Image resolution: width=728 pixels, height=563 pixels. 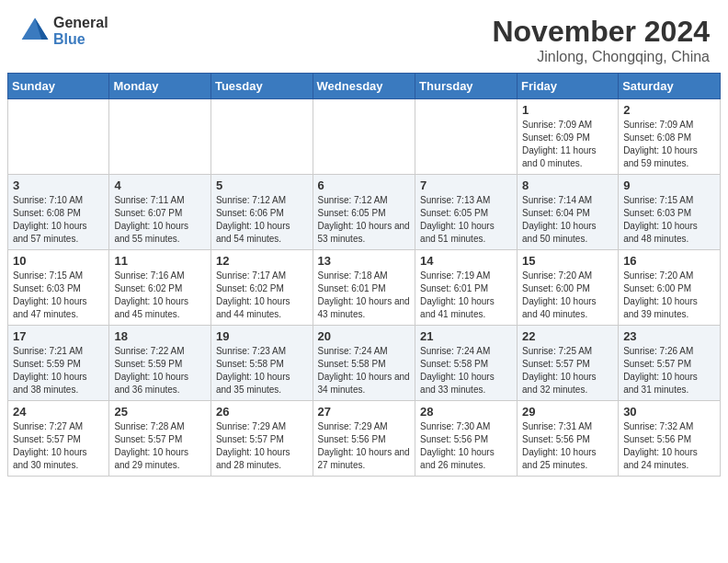 I want to click on header-friday: Friday, so click(x=568, y=86).